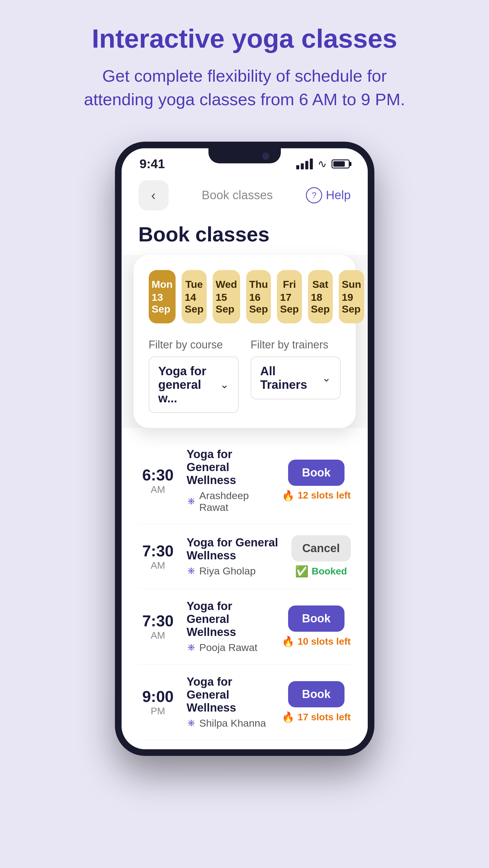 The image size is (489, 868). I want to click on class-info-1: Yoga for General Wellness ⛯ Arashdeep Ra…, so click(230, 480).